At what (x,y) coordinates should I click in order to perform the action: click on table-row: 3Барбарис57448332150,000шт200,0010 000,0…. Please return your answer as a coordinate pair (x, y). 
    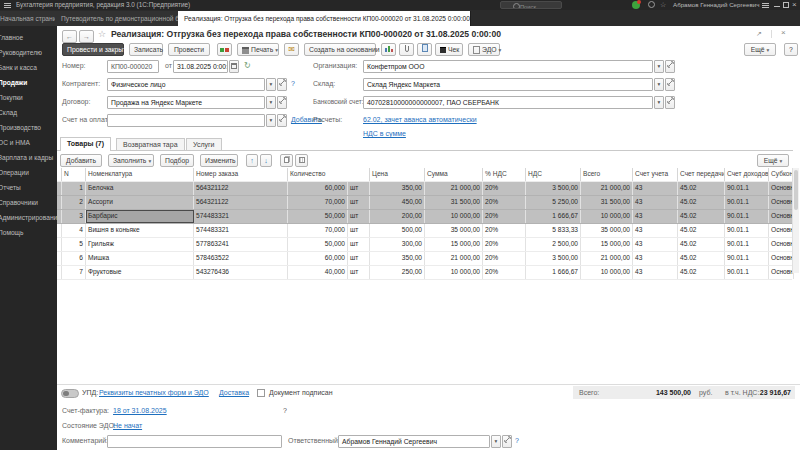
    Looking at the image, I should click on (424, 217).